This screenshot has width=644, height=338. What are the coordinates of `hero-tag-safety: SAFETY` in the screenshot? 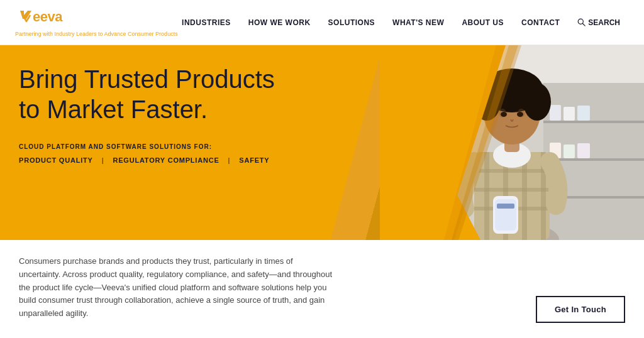 It's located at (254, 160).